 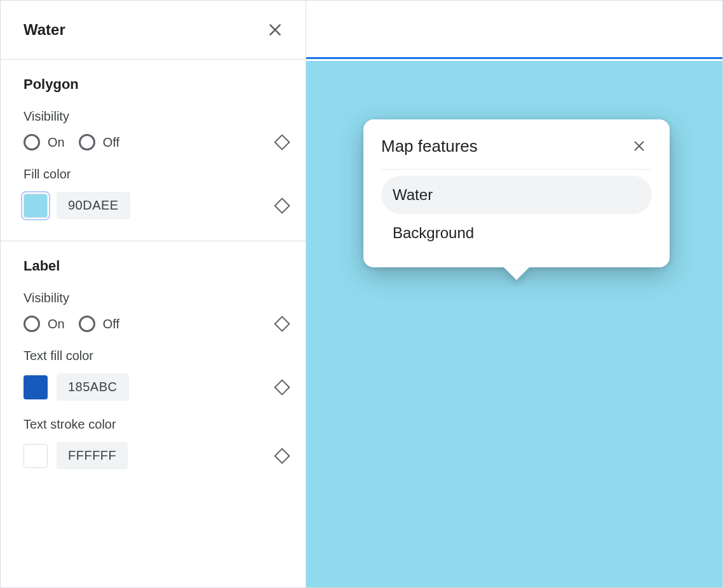 I want to click on label-text-stroke-hex: FFFFFF, so click(x=92, y=456).